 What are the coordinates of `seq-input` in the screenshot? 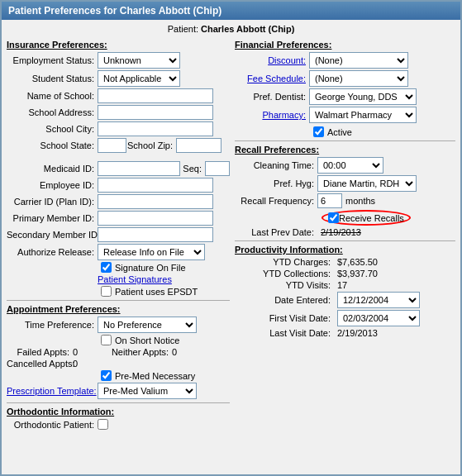 It's located at (217, 169).